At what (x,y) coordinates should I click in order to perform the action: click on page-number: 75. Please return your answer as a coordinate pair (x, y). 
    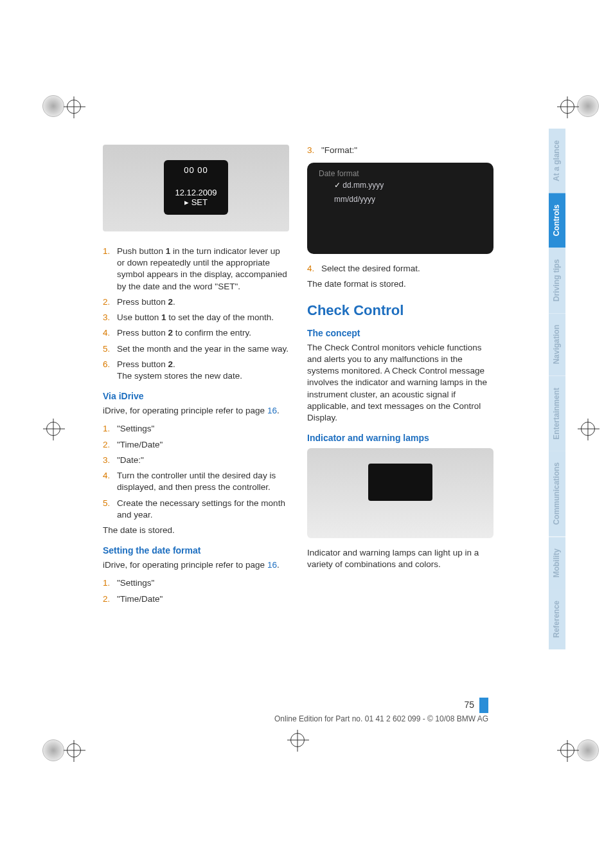
    Looking at the image, I should click on (469, 705).